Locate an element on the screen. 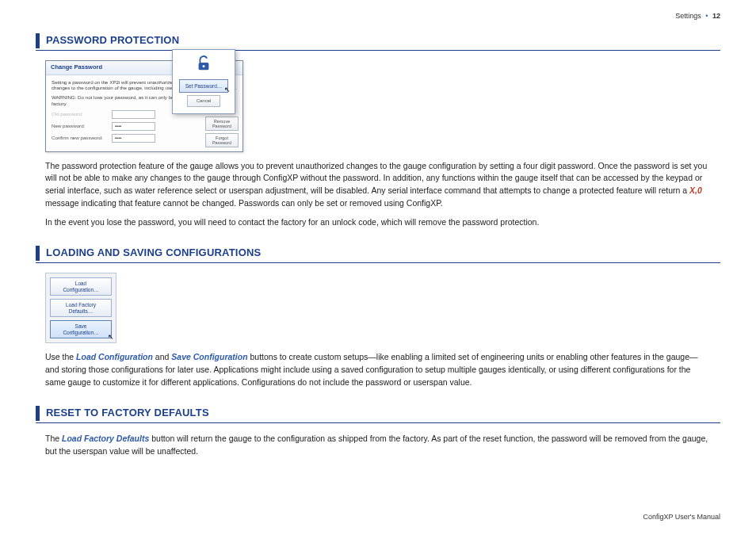 This screenshot has width=756, height=535. dialog-side-buttons: RemovePassword ForgotPassword is located at coordinates (222, 132).